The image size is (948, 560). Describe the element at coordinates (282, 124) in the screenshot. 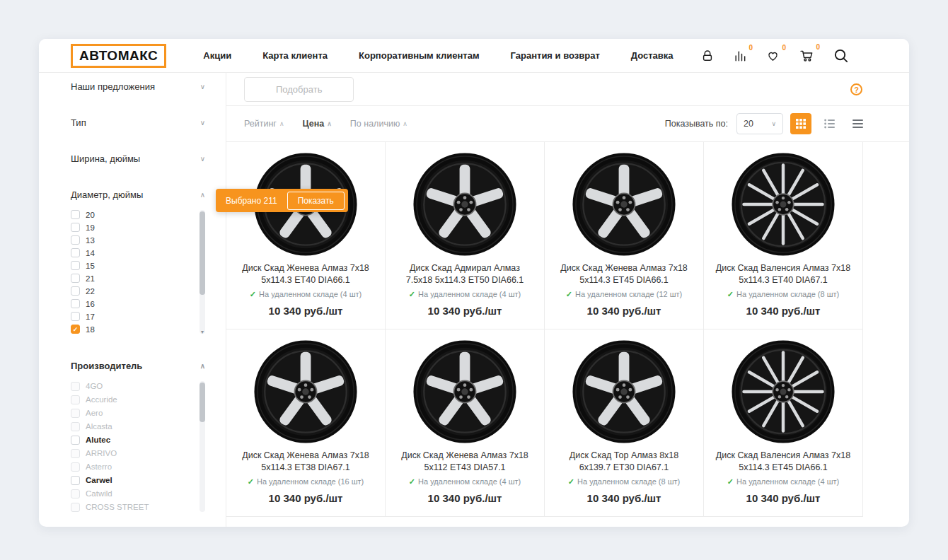

I see `sort-asc-caret-icon: ∧` at that location.